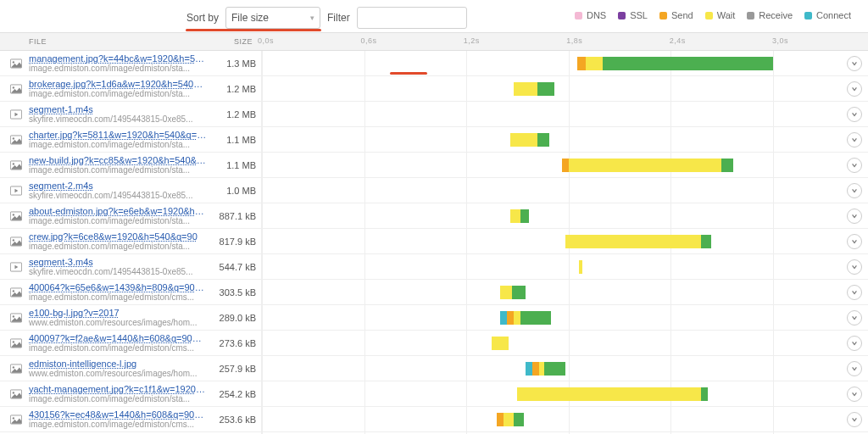 The image size is (868, 434). What do you see at coordinates (118, 389) in the screenshot?
I see `file-link: yacht-management.jpg?k=c1f1&w=1920&h=...` at bounding box center [118, 389].